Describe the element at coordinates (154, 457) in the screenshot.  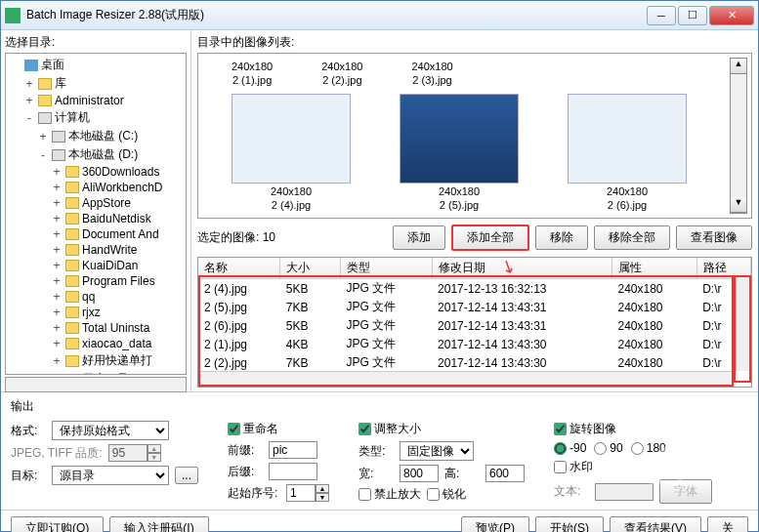
I see `spin-down-icon: ▼` at that location.